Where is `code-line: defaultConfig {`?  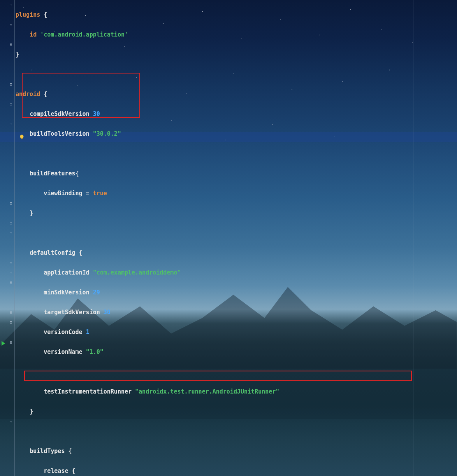
code-line: defaultConfig { is located at coordinates (236, 253).